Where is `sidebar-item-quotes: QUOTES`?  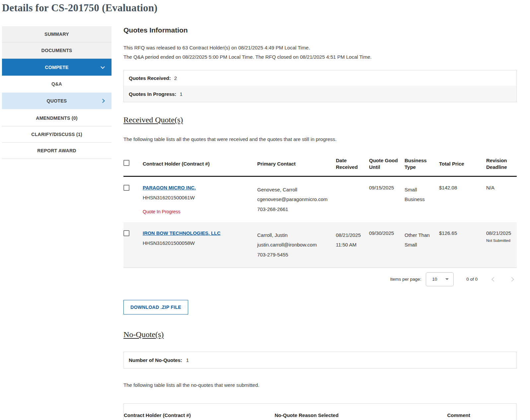 sidebar-item-quotes: QUOTES is located at coordinates (57, 101).